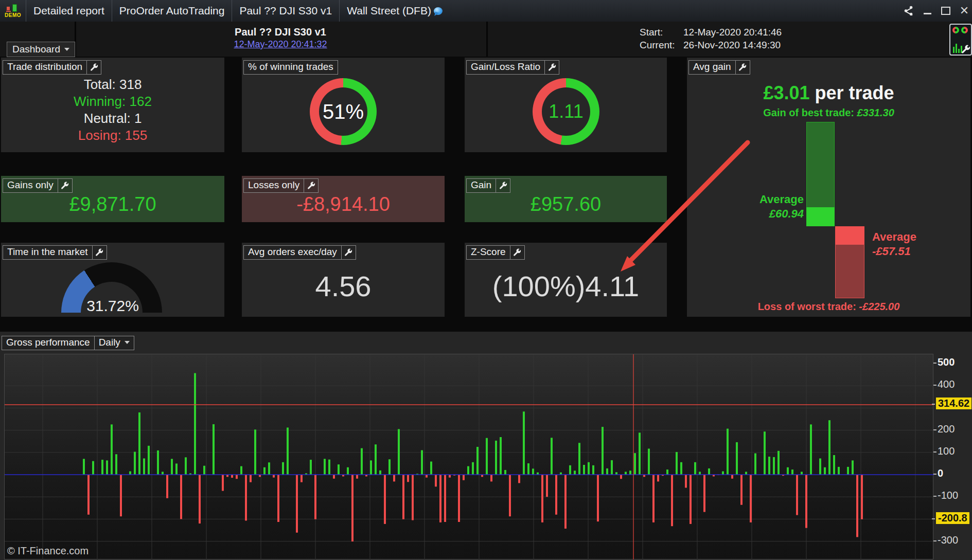  I want to click on speech-bubble-icon, so click(438, 11).